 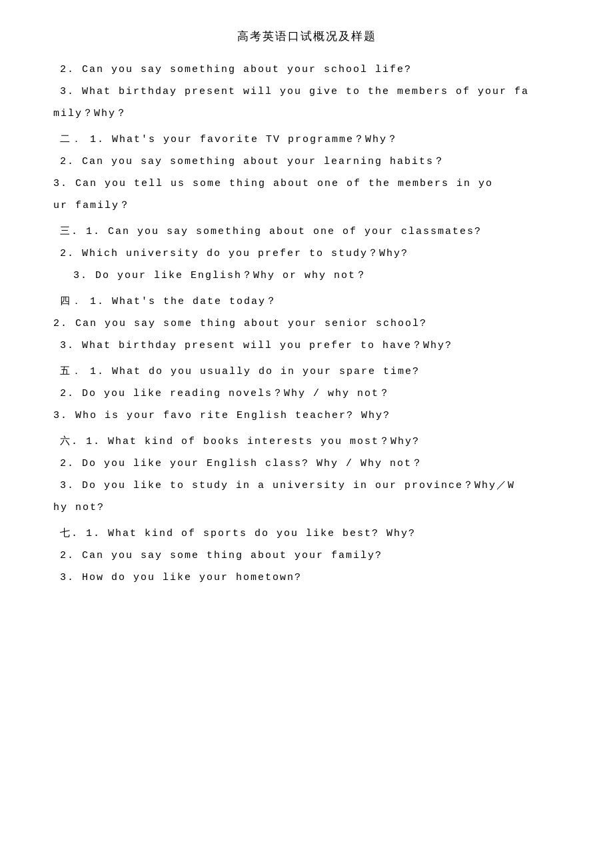 I want to click on question-text: 2. Which university do you prefer to stu…, so click(x=235, y=253).